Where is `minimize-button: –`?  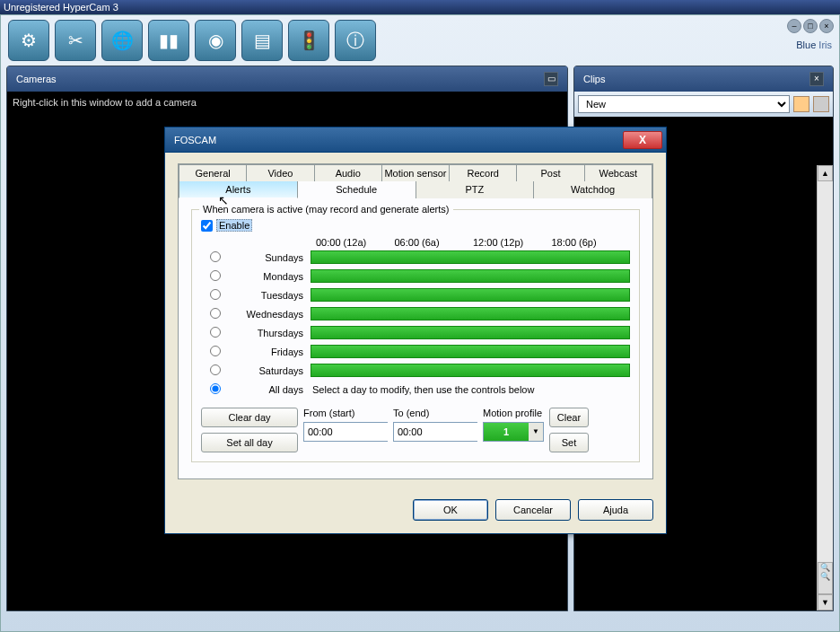
minimize-button: – is located at coordinates (794, 26).